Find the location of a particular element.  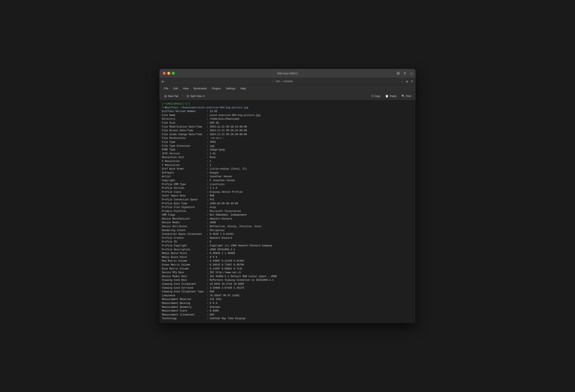

copy-label: Copy is located at coordinates (377, 96).